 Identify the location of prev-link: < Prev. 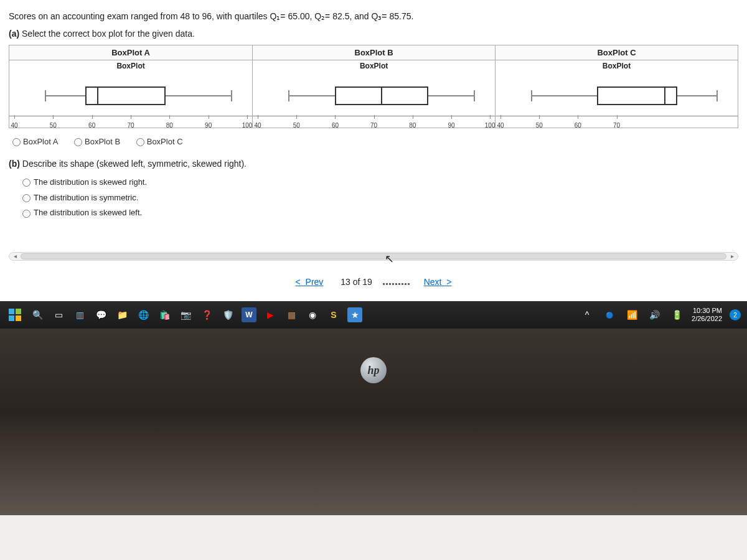
(310, 282).